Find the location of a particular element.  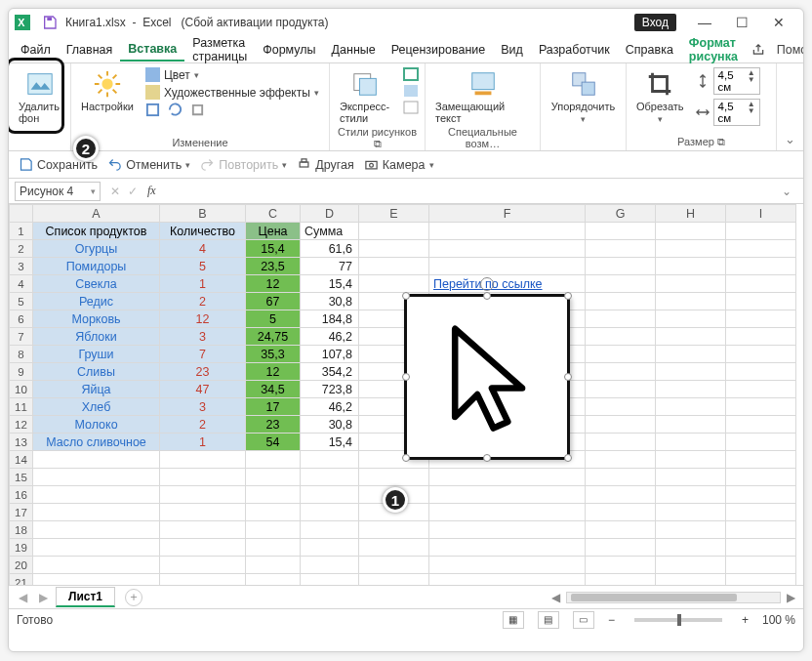

artistic-effects-dropdown: Художественные эффекты is located at coordinates (232, 92).